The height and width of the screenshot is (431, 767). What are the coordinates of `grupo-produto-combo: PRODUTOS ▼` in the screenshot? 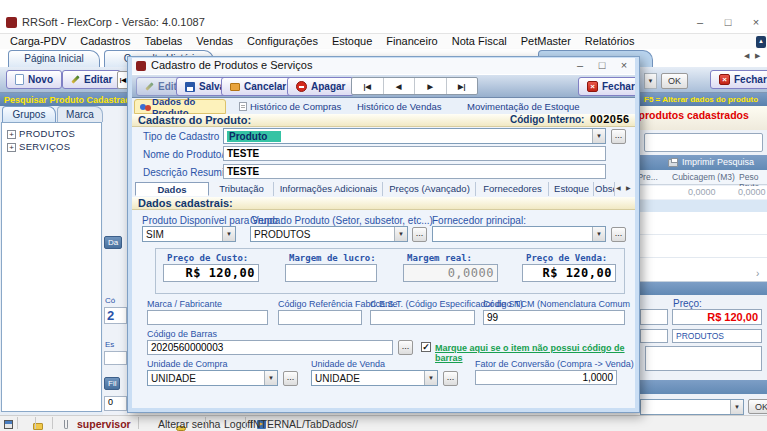 It's located at (329, 234).